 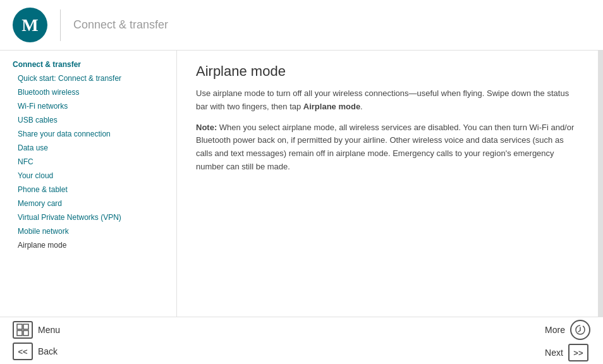 I want to click on sidebar-section-title: Connect & transfer, so click(x=88, y=64).